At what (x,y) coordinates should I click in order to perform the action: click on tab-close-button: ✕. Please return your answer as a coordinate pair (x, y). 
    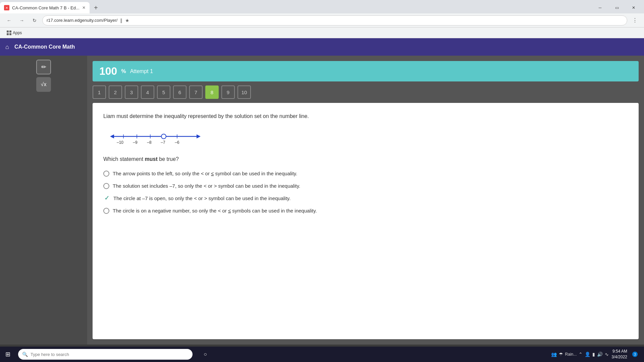
    Looking at the image, I should click on (84, 8).